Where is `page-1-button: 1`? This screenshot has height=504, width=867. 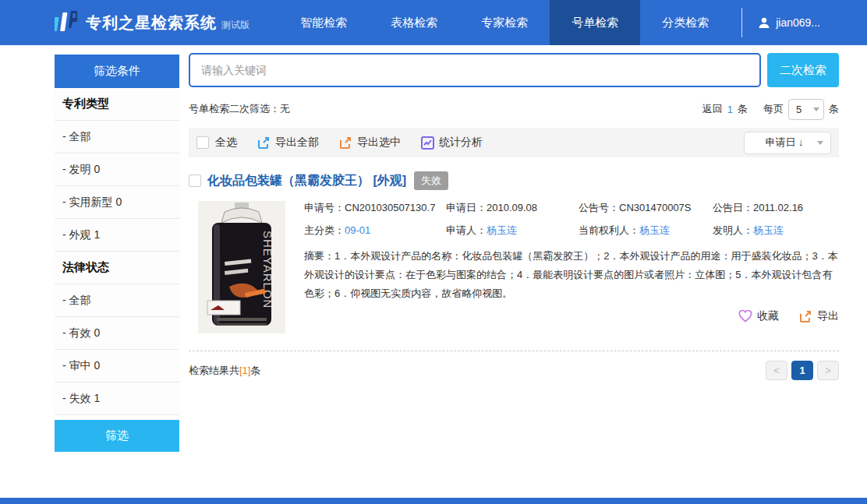 page-1-button: 1 is located at coordinates (802, 371).